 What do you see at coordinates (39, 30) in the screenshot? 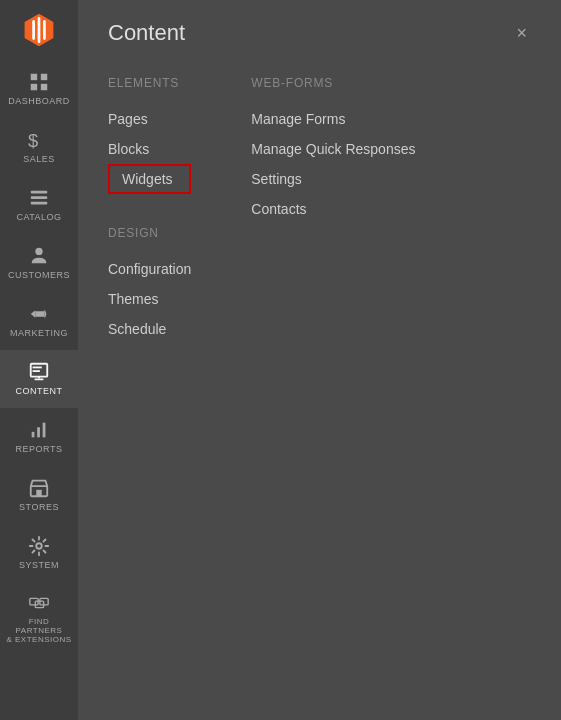
I see `magento-logo-icon` at bounding box center [39, 30].